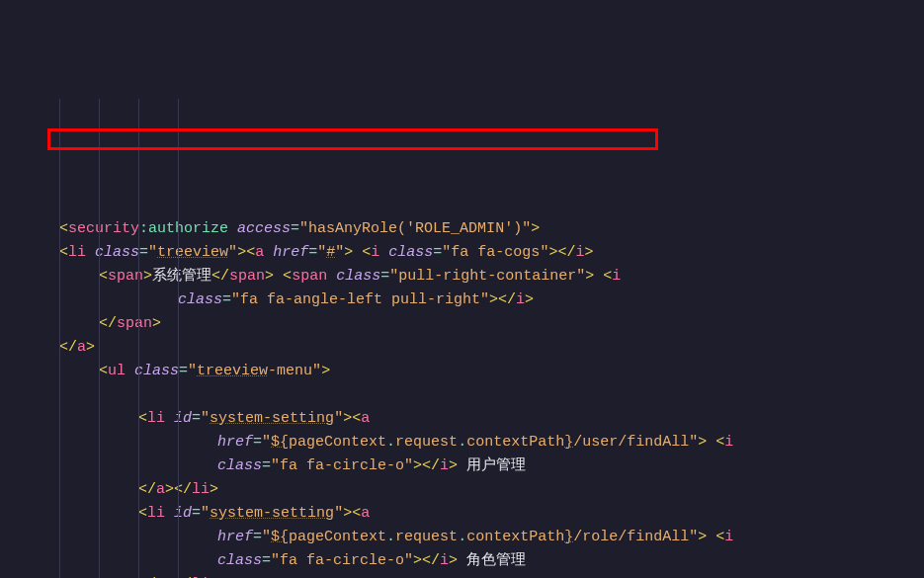  Describe the element at coordinates (495, 253) in the screenshot. I see `code-token: "fa fa-cogs"` at that location.